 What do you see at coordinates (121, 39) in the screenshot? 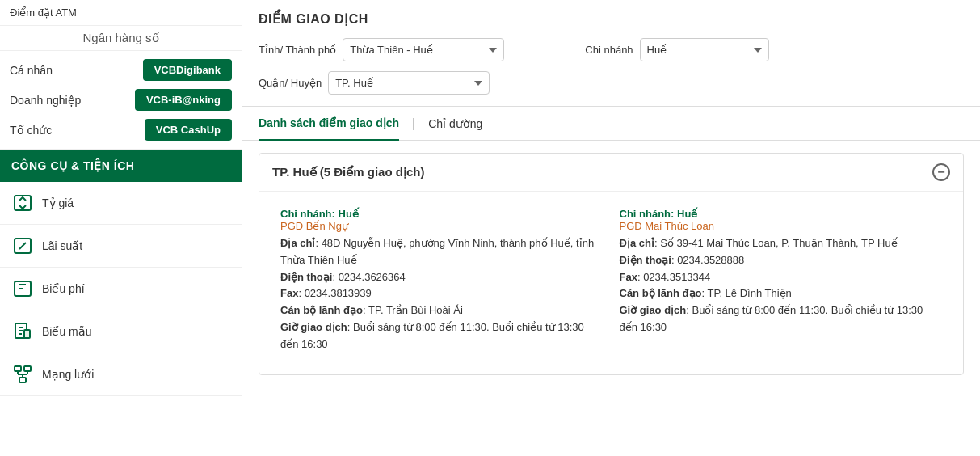
I see `sidebar-digital-bank: Ngân hàng số` at bounding box center [121, 39].